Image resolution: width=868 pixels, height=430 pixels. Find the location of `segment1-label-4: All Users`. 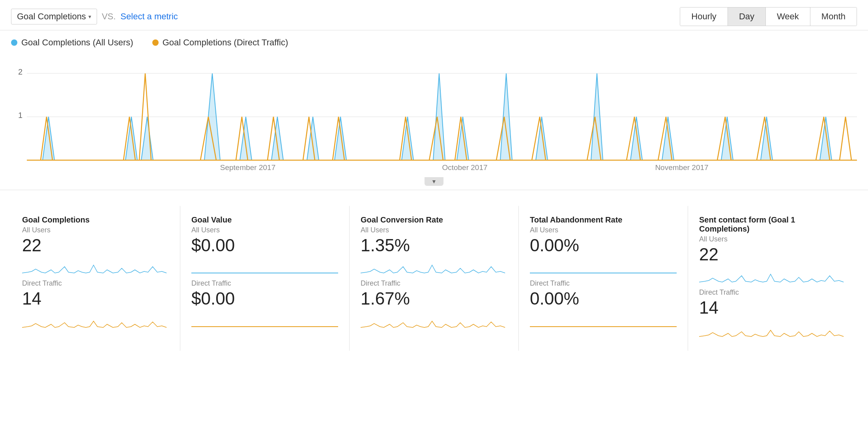

segment1-label-4: All Users is located at coordinates (603, 230).